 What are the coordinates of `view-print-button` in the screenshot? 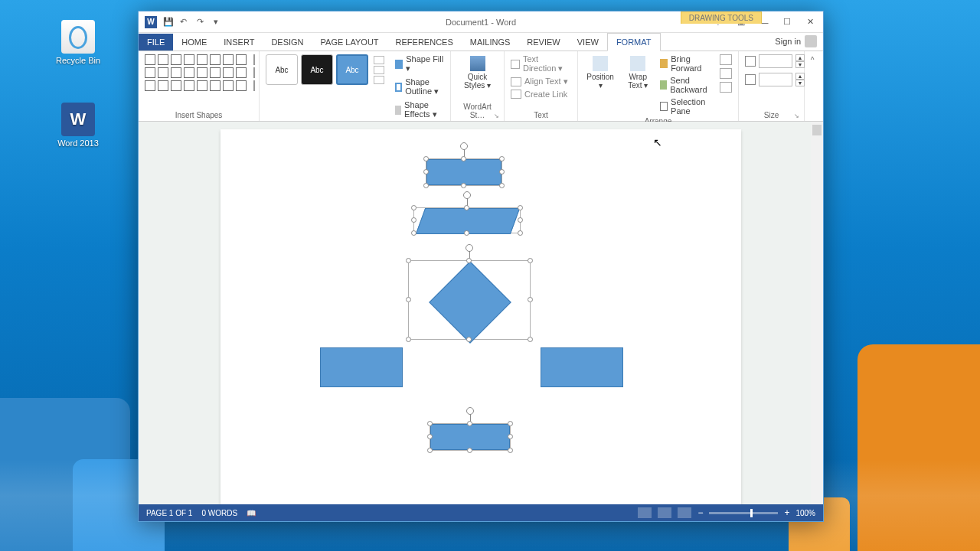 It's located at (665, 513).